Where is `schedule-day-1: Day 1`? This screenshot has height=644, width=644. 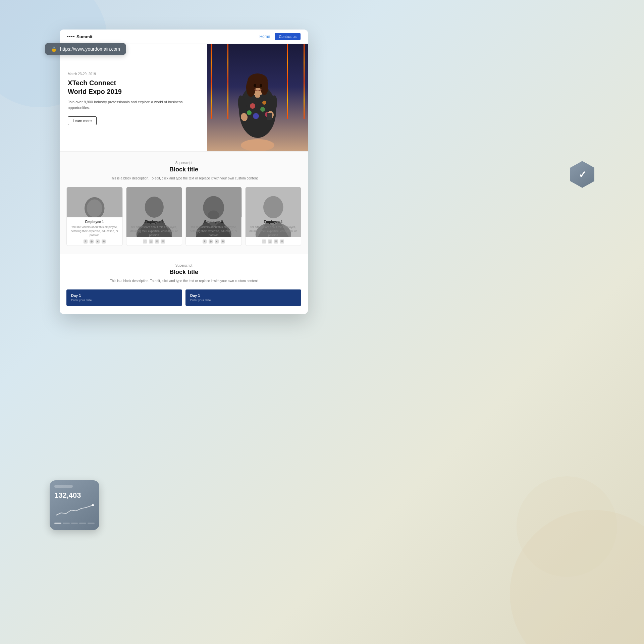 schedule-day-1: Day 1 is located at coordinates (124, 296).